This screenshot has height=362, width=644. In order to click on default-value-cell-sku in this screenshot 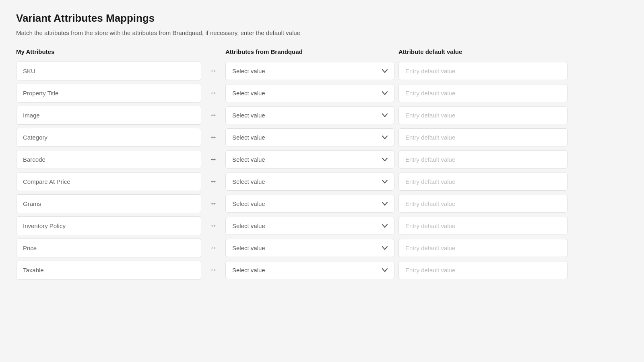, I will do `click(483, 71)`.